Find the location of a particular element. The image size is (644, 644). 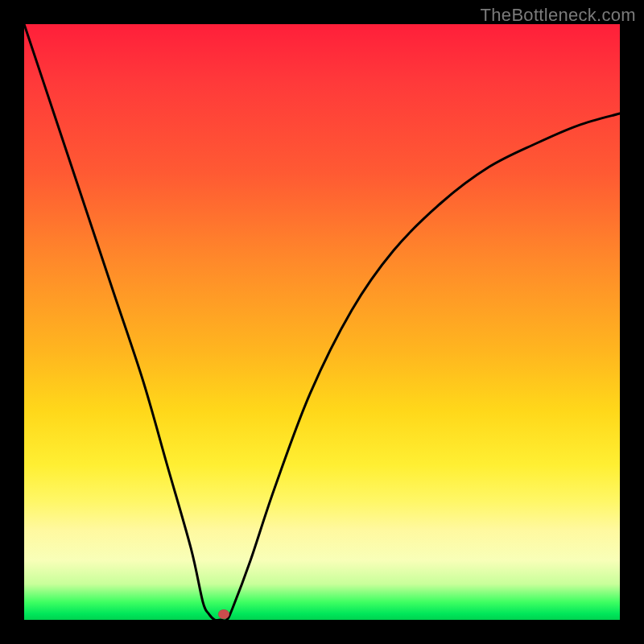

watermark-text: TheBottleneck.com is located at coordinates (559, 15).